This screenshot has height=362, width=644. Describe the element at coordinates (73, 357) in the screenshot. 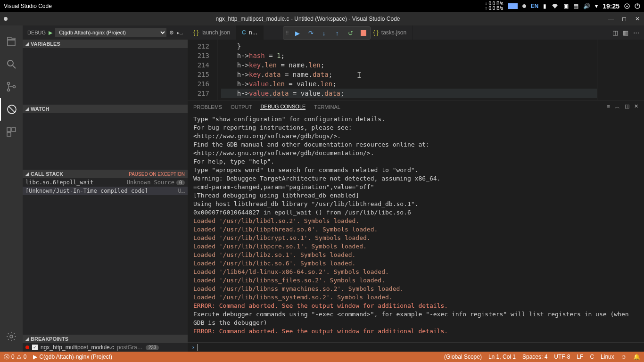

I see `status-debug-config: ▶ C(gdb Attach)-nginx (Project)` at that location.